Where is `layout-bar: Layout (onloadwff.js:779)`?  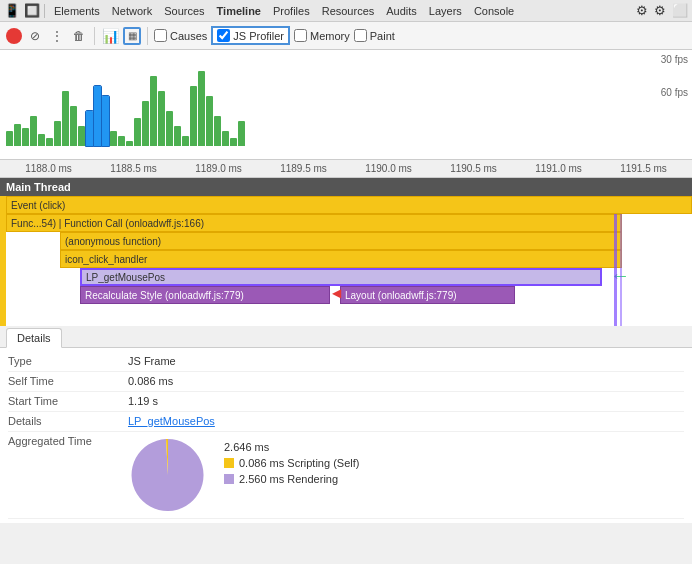 layout-bar: Layout (onloadwff.js:779) is located at coordinates (428, 295).